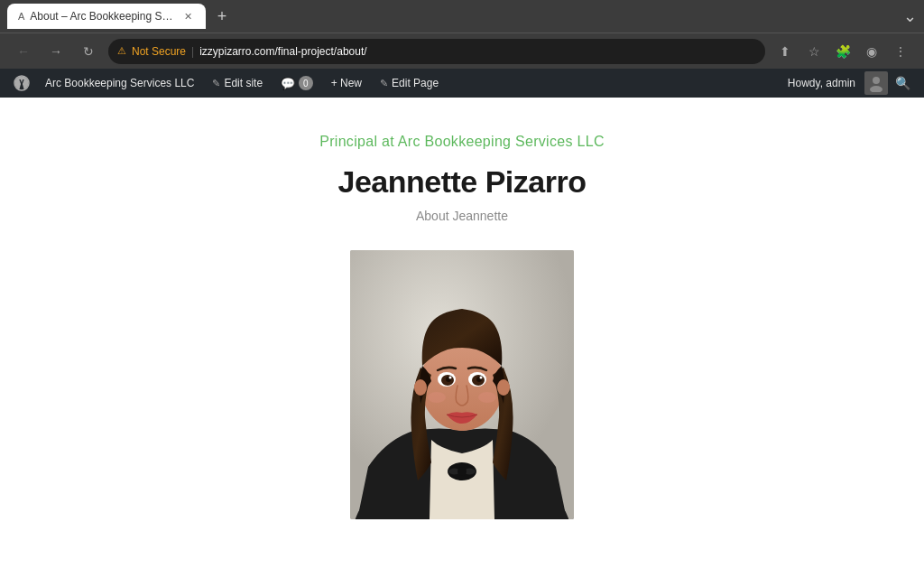 This screenshot has width=924, height=578. I want to click on tab-favicon: A, so click(22, 16).